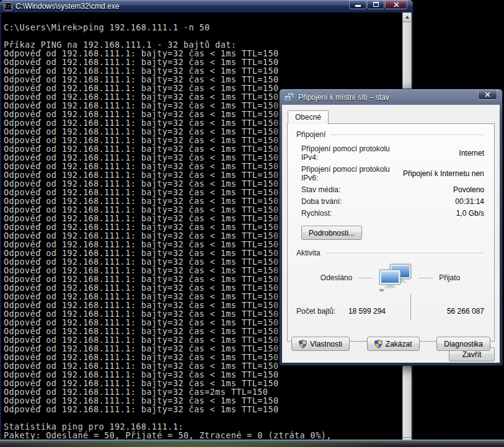 Image resolution: width=504 pixels, height=447 pixels. What do you see at coordinates (206, 6) in the screenshot?
I see `cmd-titlebar: C:\ C:\Windows\system32\cmd.exe` at bounding box center [206, 6].